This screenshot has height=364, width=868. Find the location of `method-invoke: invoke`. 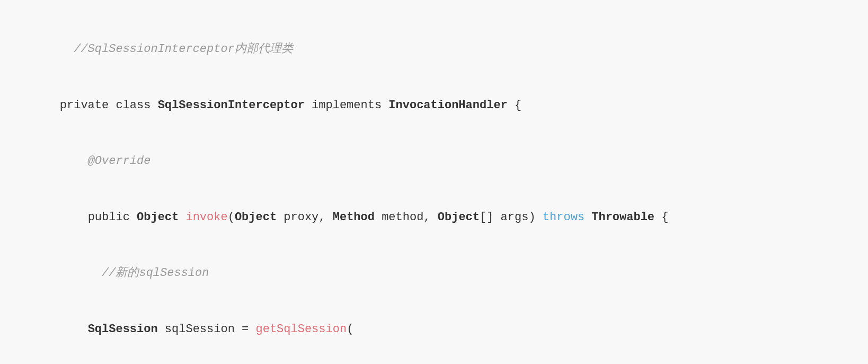

method-invoke: invoke is located at coordinates (207, 218).